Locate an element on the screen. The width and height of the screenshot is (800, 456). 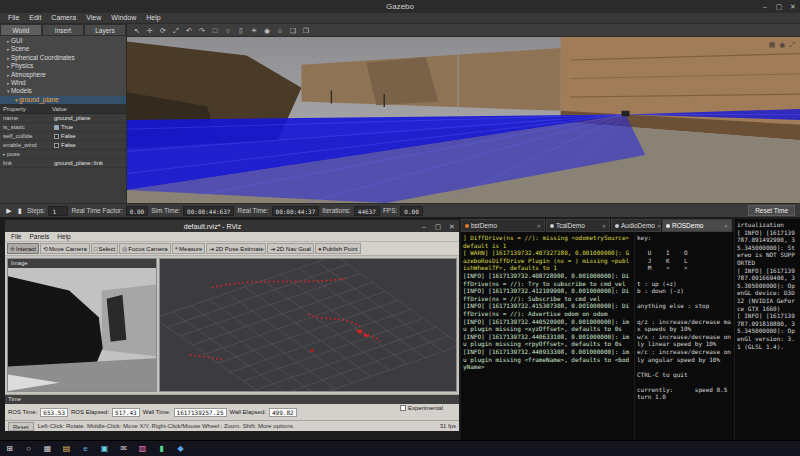
tree-item: Spherical Coordinates is located at coordinates (63, 58).